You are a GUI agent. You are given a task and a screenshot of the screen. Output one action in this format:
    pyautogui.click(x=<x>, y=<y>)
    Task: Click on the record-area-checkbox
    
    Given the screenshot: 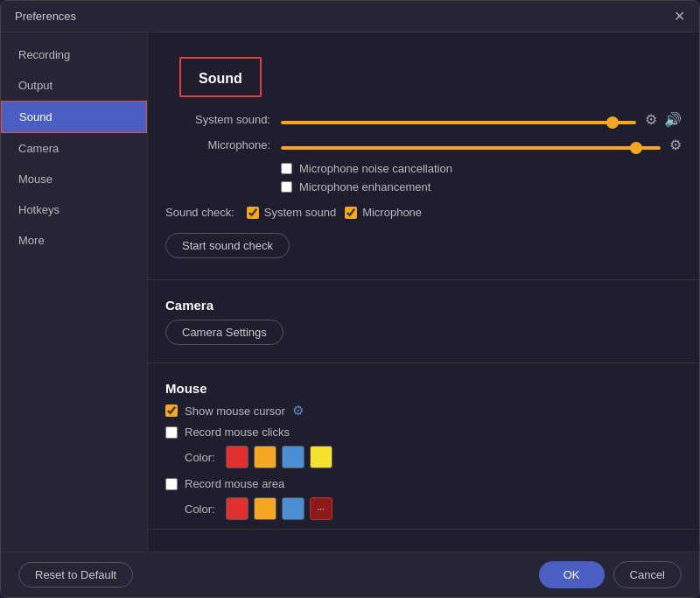 What is the action you would take?
    pyautogui.click(x=172, y=484)
    